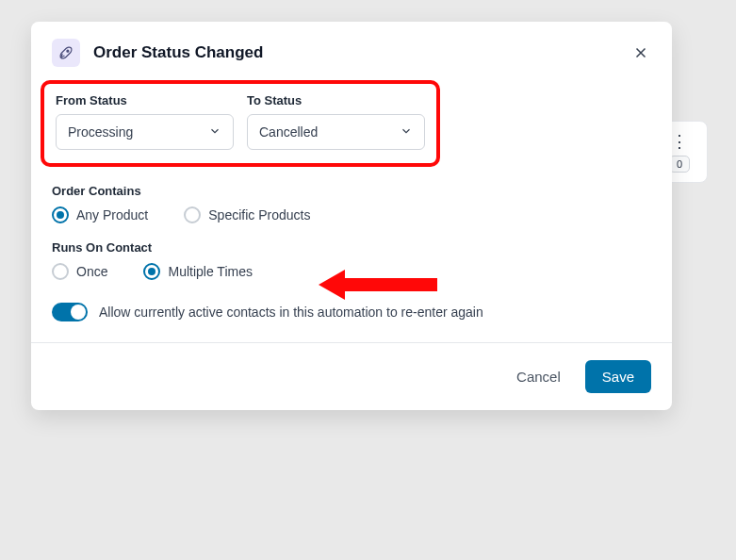  Describe the element at coordinates (70, 312) in the screenshot. I see `reenter-toggle` at that location.